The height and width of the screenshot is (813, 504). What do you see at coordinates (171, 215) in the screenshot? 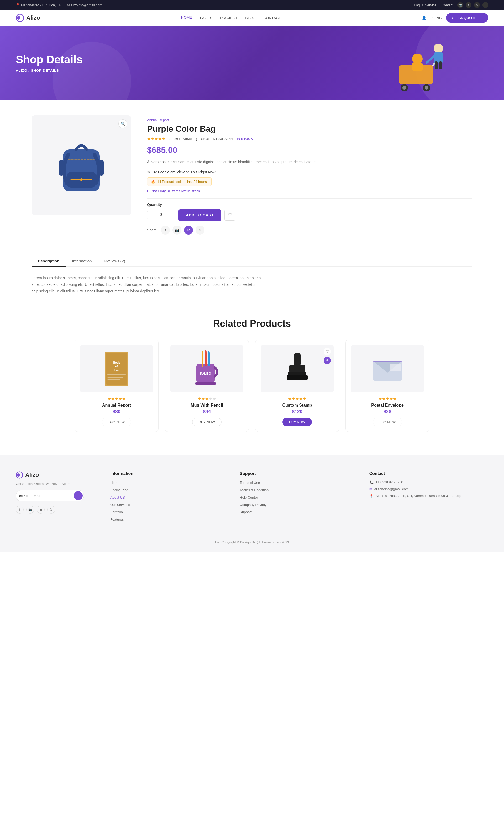
I see `quantity-increase-button: +` at bounding box center [171, 215].